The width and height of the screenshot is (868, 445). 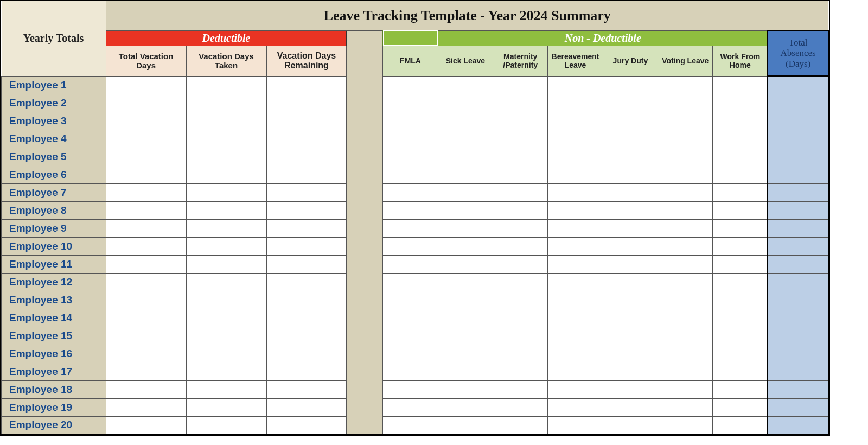 What do you see at coordinates (54, 425) in the screenshot?
I see `employee-label: Employee 20` at bounding box center [54, 425].